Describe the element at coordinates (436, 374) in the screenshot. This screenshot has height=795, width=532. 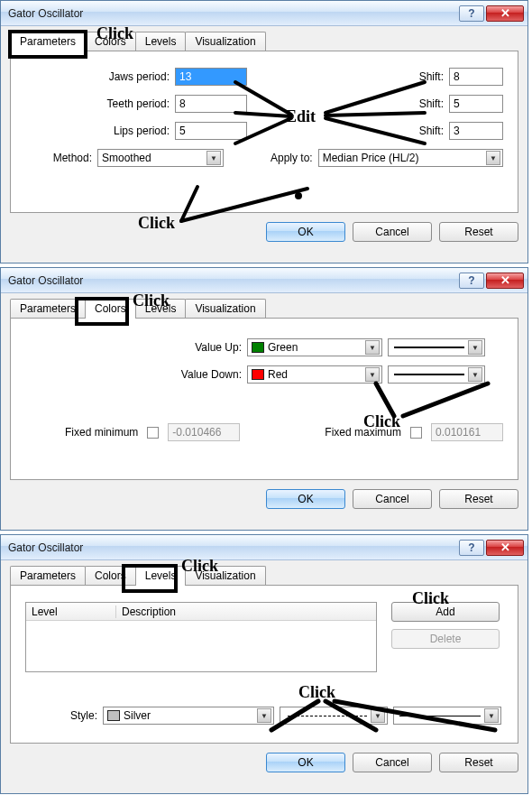
I see `value-down-linewidth-select: ▼` at that location.